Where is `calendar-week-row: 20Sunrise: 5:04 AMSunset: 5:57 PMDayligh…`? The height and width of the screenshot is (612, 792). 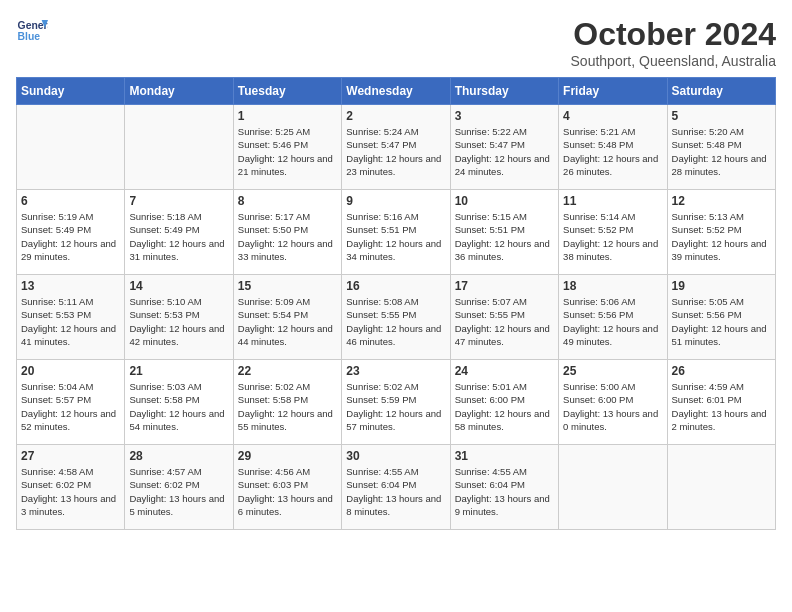
calendar-week-row: 20Sunrise: 5:04 AMSunset: 5:57 PMDayligh… is located at coordinates (396, 402).